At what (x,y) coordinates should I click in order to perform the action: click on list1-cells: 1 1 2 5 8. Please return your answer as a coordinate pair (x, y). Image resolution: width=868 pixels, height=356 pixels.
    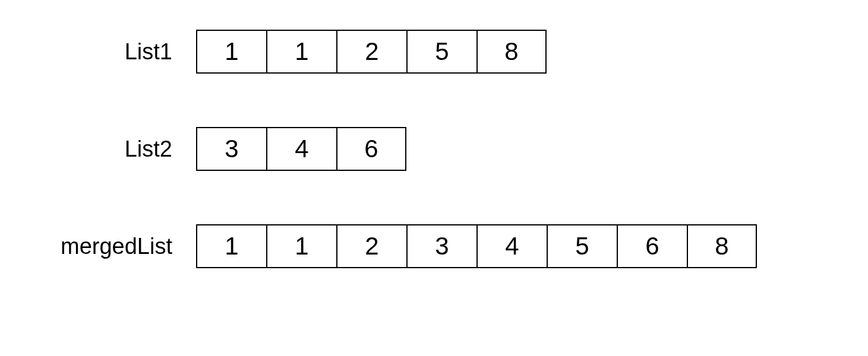
    Looking at the image, I should click on (371, 52).